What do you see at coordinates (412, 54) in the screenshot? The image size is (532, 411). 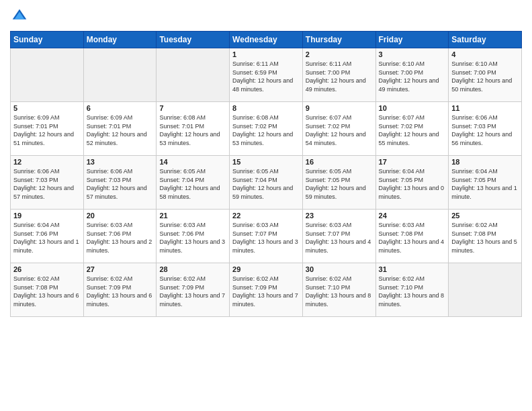 I see `day-number: 3` at bounding box center [412, 54].